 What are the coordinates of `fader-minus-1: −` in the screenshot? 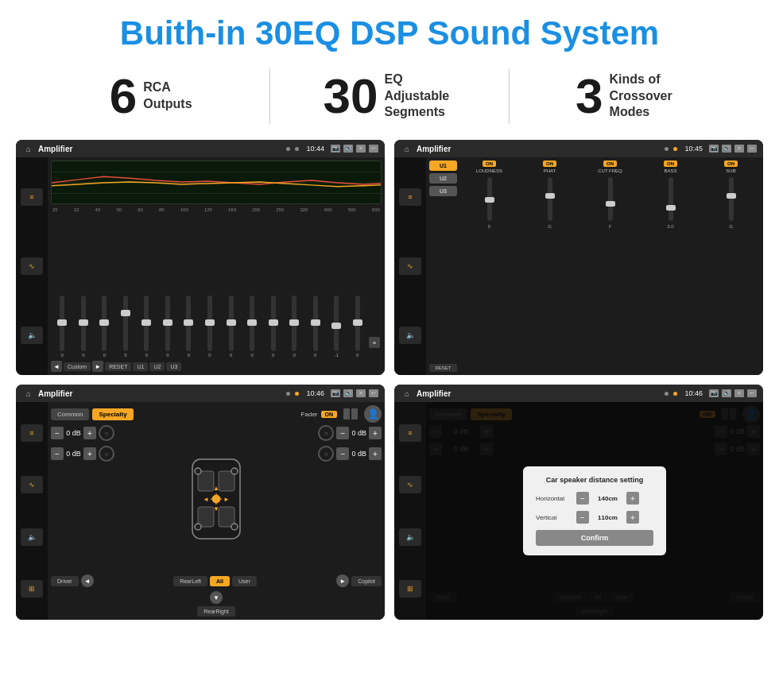 It's located at (57, 433).